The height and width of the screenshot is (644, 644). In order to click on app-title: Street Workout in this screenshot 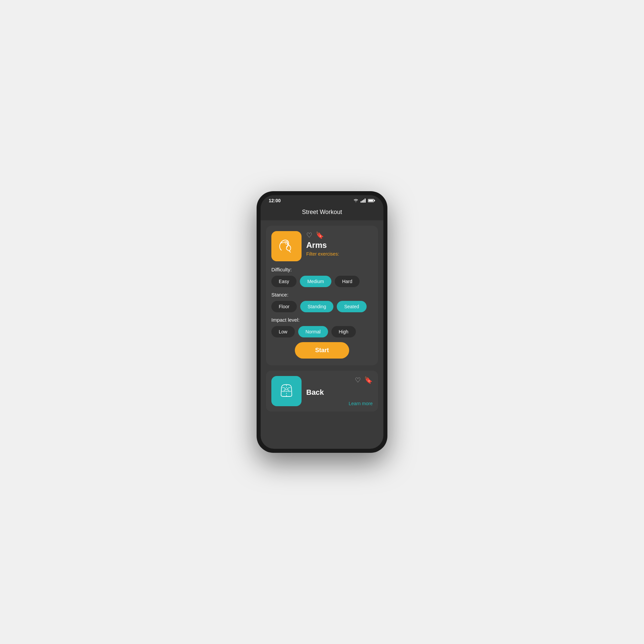, I will do `click(322, 212)`.